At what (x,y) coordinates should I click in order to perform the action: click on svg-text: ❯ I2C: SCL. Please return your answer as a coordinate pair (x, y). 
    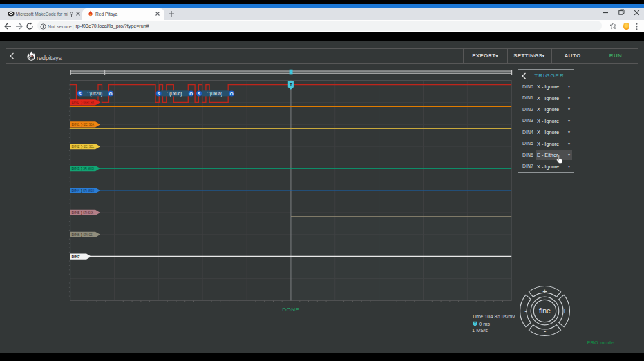
    Looking at the image, I should click on (88, 146).